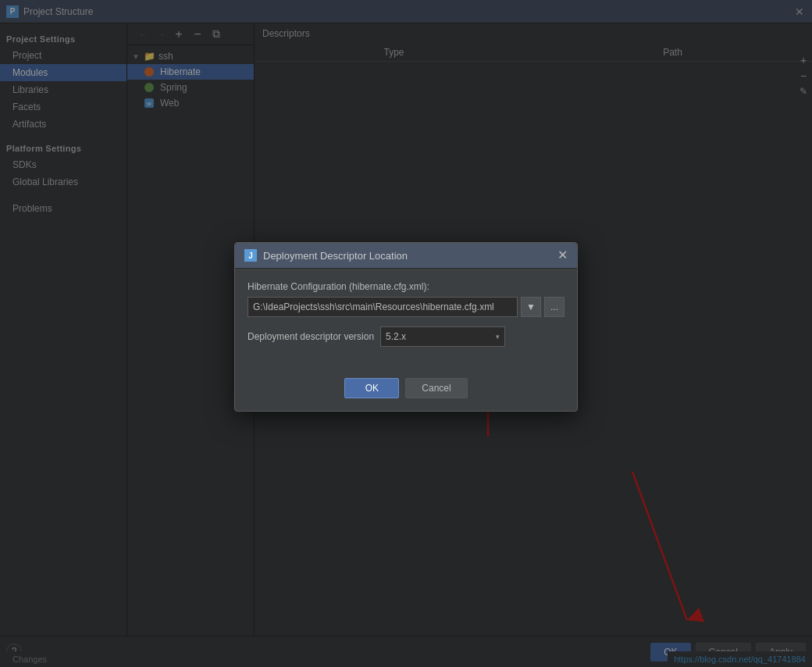 The width and height of the screenshot is (812, 667). Describe the element at coordinates (406, 391) in the screenshot. I see `modal-footer: OK Cancel` at that location.